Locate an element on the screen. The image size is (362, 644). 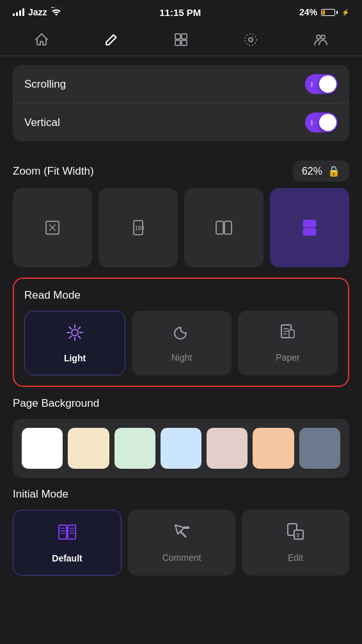
comment-mode-icon is located at coordinates (182, 533).